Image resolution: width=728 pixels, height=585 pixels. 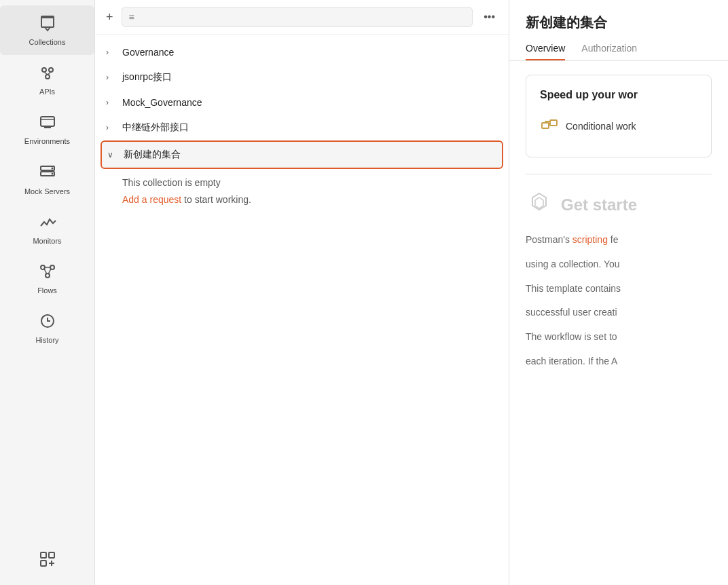 What do you see at coordinates (48, 179) in the screenshot?
I see `sidebar-item-mock-servers: Mock Servers` at bounding box center [48, 179].